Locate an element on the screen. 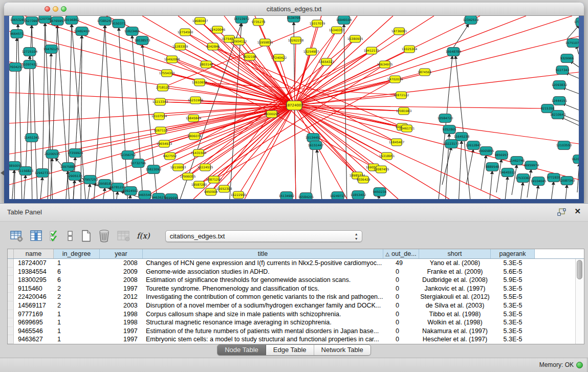 The height and width of the screenshot is (372, 588). column-header-out-degree: △out_de... is located at coordinates (401, 254).